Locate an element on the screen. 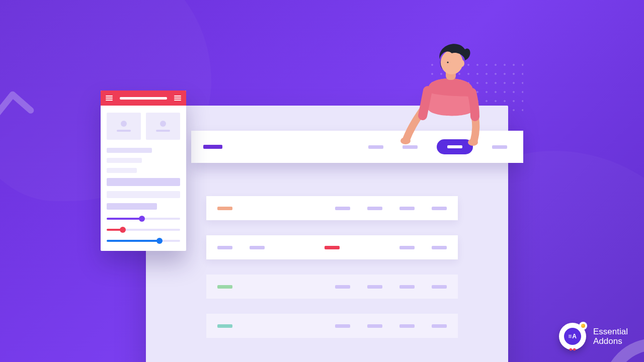 This screenshot has height=362, width=644. sidebar-title-chip is located at coordinates (143, 99).